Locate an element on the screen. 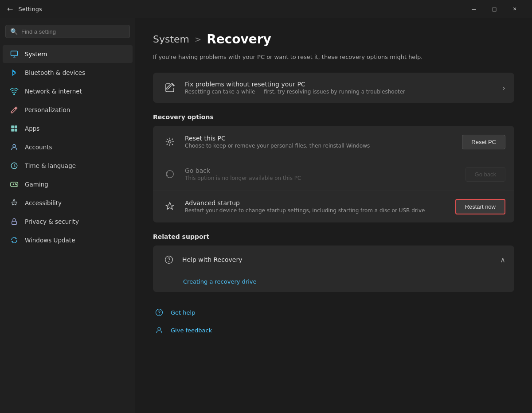 This screenshot has height=413, width=532. advanced-startup-text: Advanced startup Restart your device to … is located at coordinates (320, 206).